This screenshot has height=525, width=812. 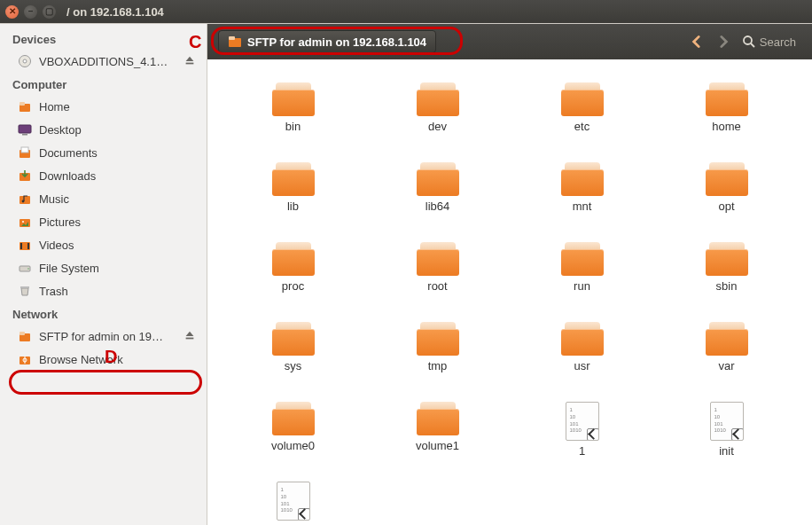 What do you see at coordinates (25, 222) in the screenshot?
I see `pictures-icon` at bounding box center [25, 222].